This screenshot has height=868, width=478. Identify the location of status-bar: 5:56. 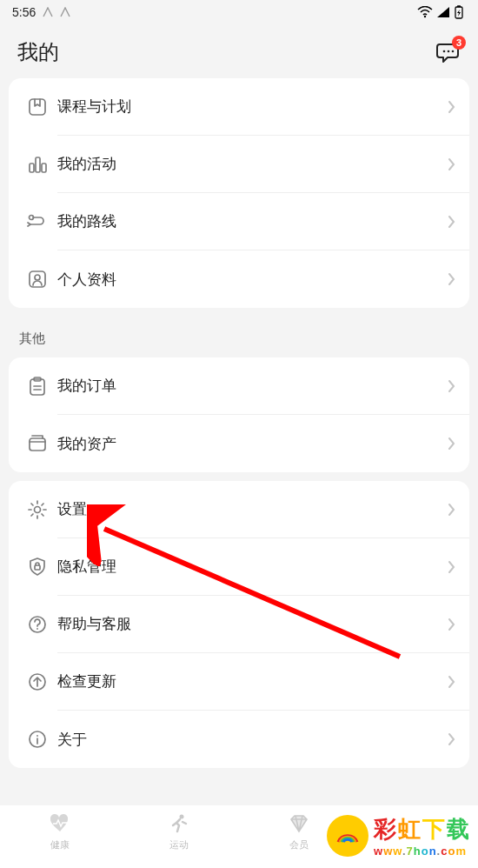
(239, 12).